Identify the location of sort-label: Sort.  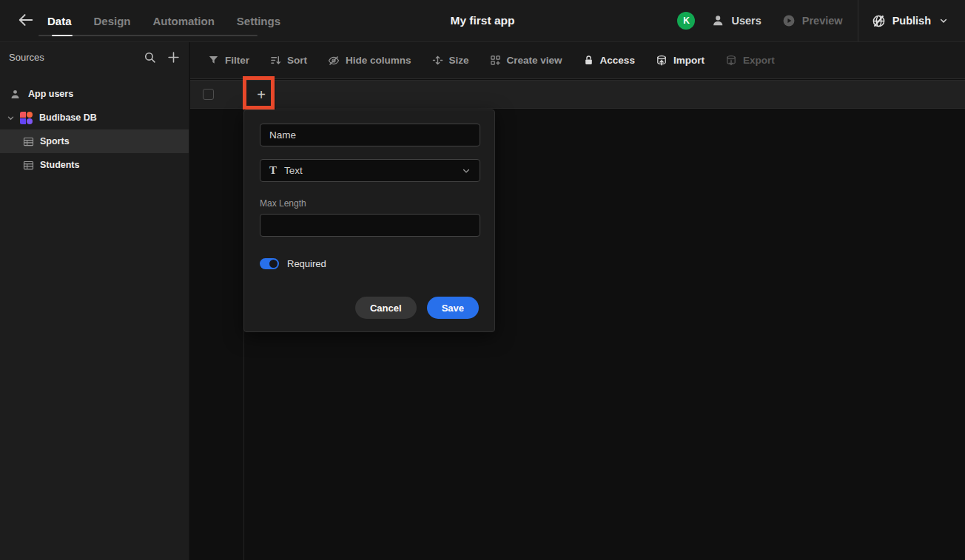
(297, 61).